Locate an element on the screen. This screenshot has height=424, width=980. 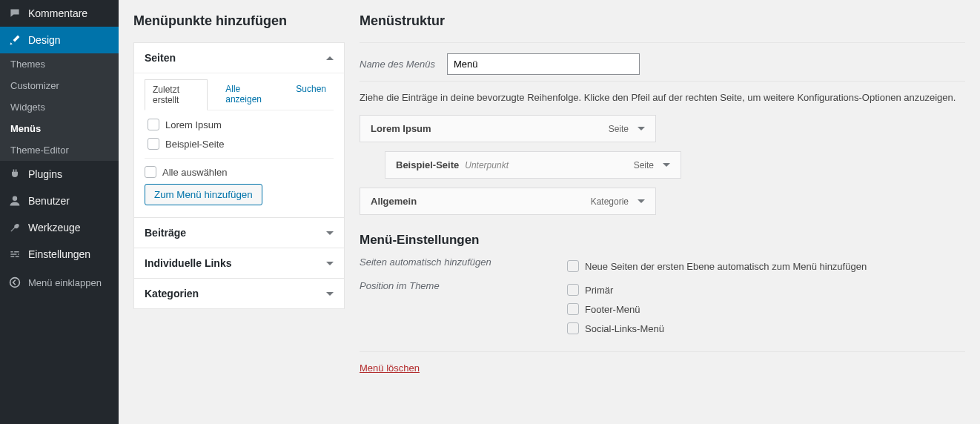
collapse-menu: Menü einklappen is located at coordinates (59, 282).